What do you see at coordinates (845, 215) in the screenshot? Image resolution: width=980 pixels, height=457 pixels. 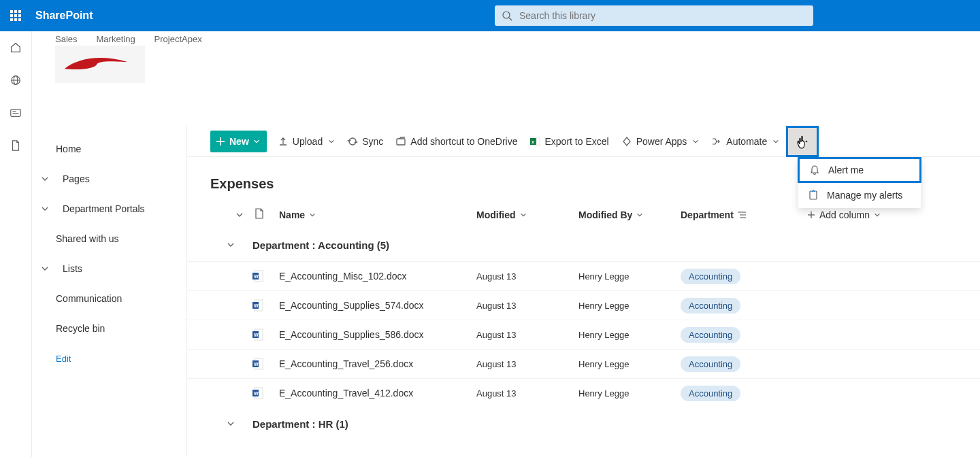 I see `column-label: Add column` at bounding box center [845, 215].